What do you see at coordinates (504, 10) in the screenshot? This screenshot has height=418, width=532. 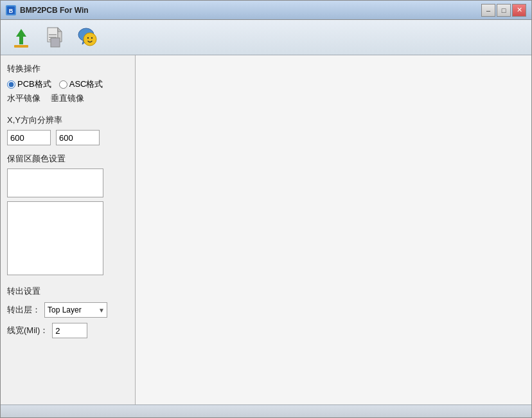 I see `restore-button: □` at bounding box center [504, 10].